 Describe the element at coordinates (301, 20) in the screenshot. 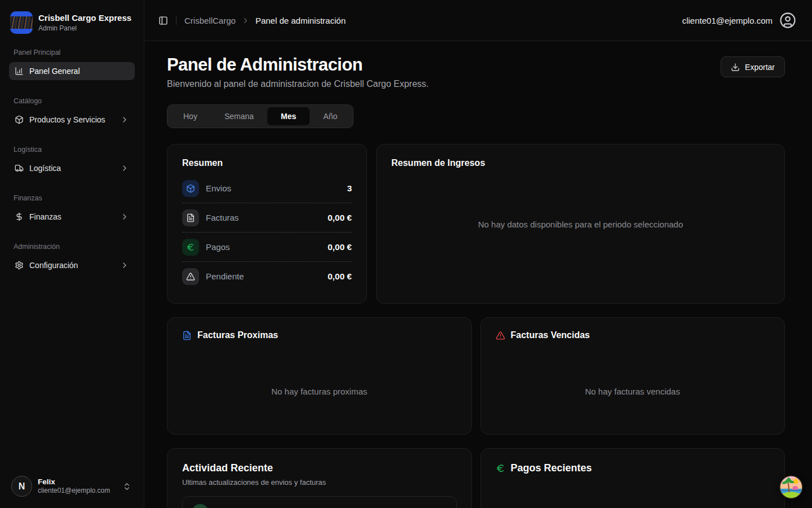

I see `breadcrumb-current: Panel de administración` at that location.